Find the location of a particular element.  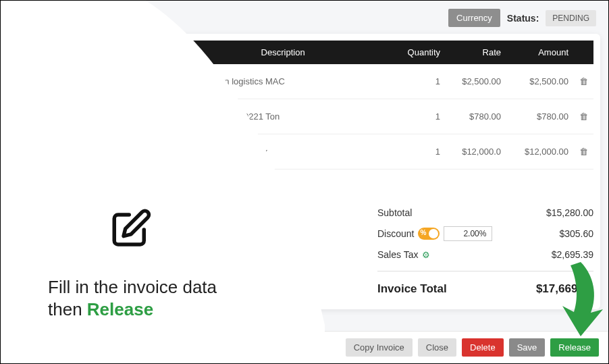

discount-label: Discount is located at coordinates (396, 234).